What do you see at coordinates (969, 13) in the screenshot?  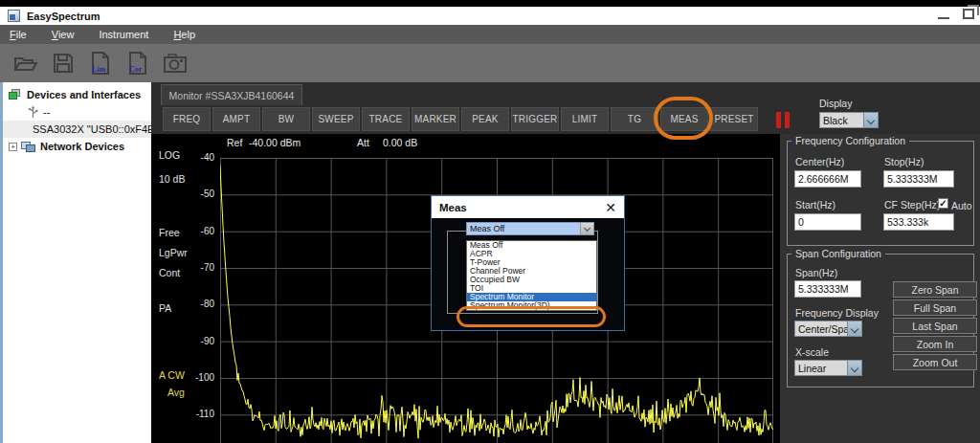 I see `restore-button` at bounding box center [969, 13].